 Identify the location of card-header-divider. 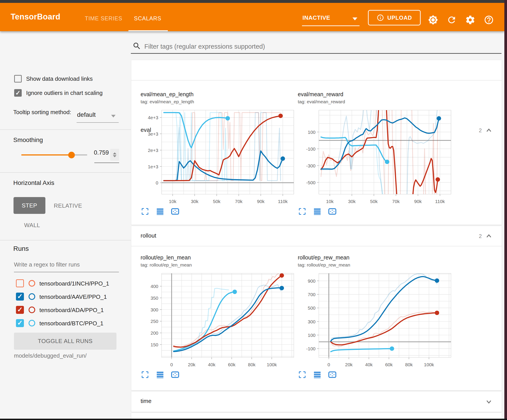
(317, 246).